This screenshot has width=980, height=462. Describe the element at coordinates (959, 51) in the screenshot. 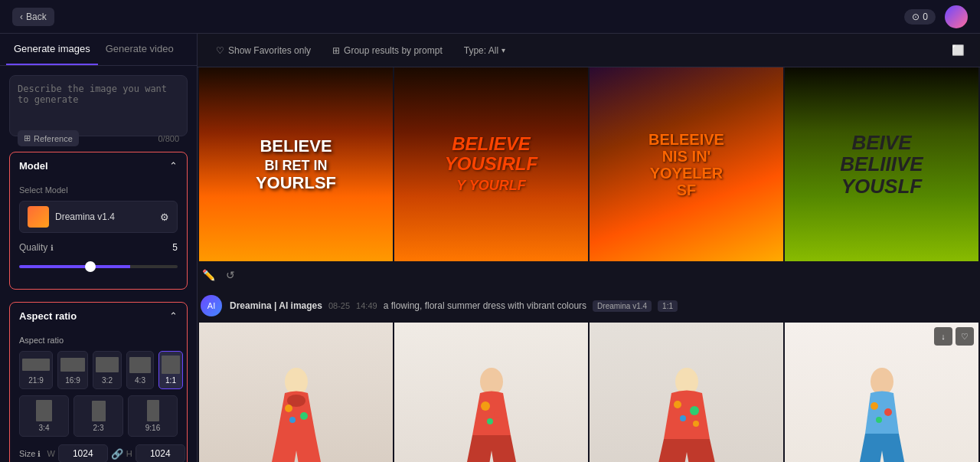

I see `export-button: ⬜` at that location.